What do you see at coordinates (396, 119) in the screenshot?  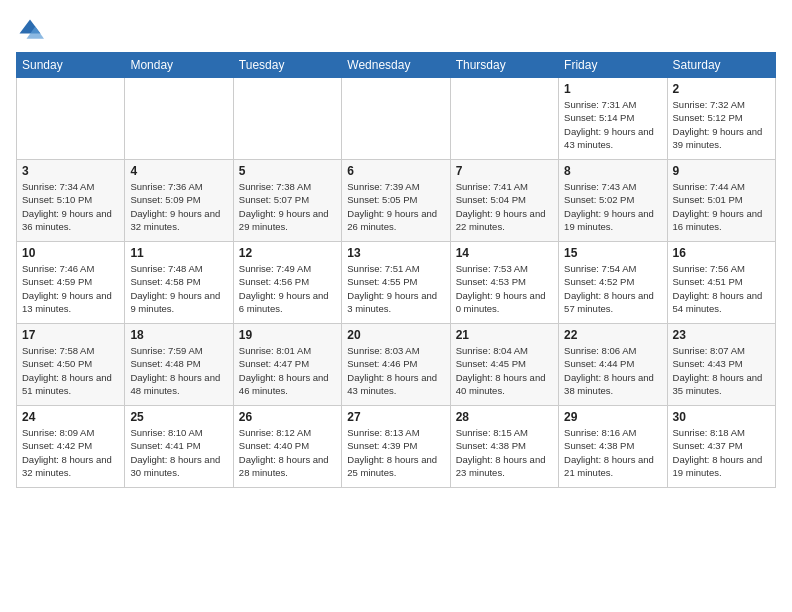 I see `week-row-1: 1Sunrise: 7:31 AM Sunset: 5:14 PM Daylig…` at bounding box center [396, 119].